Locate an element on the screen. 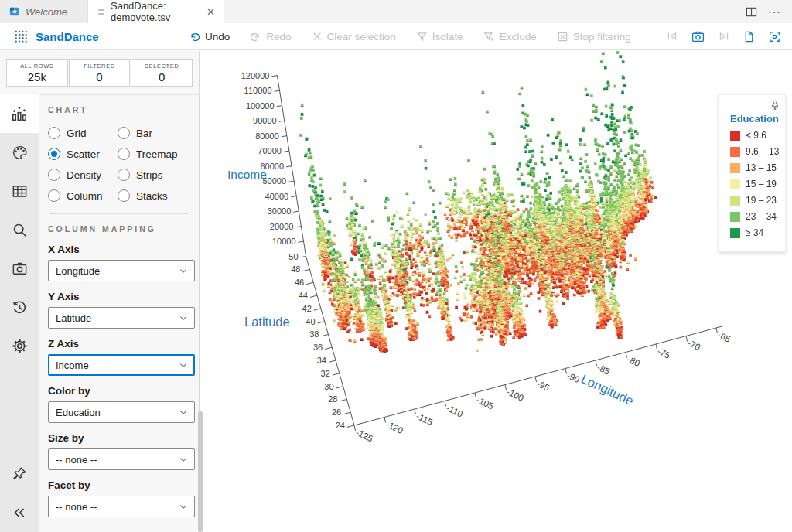 The height and width of the screenshot is (532, 792). legend-label: 15 – 19 is located at coordinates (761, 184).